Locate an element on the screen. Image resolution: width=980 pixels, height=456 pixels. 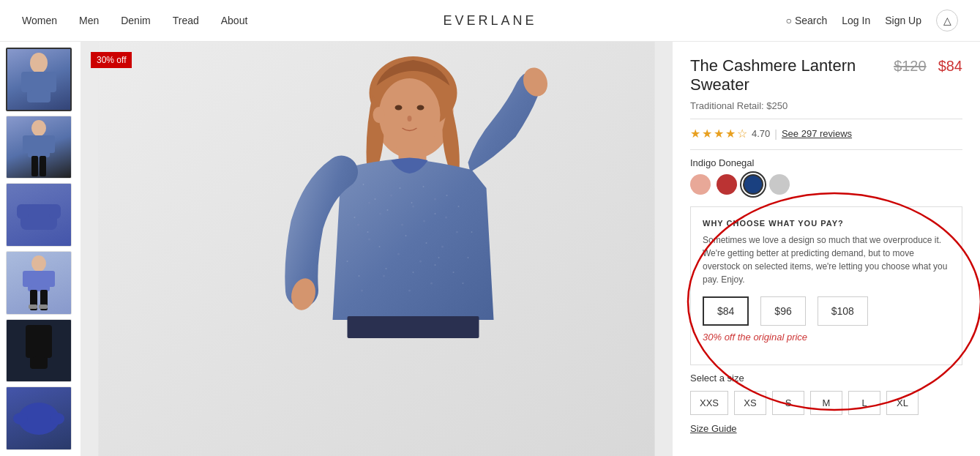
size-xs: XS is located at coordinates (750, 403).